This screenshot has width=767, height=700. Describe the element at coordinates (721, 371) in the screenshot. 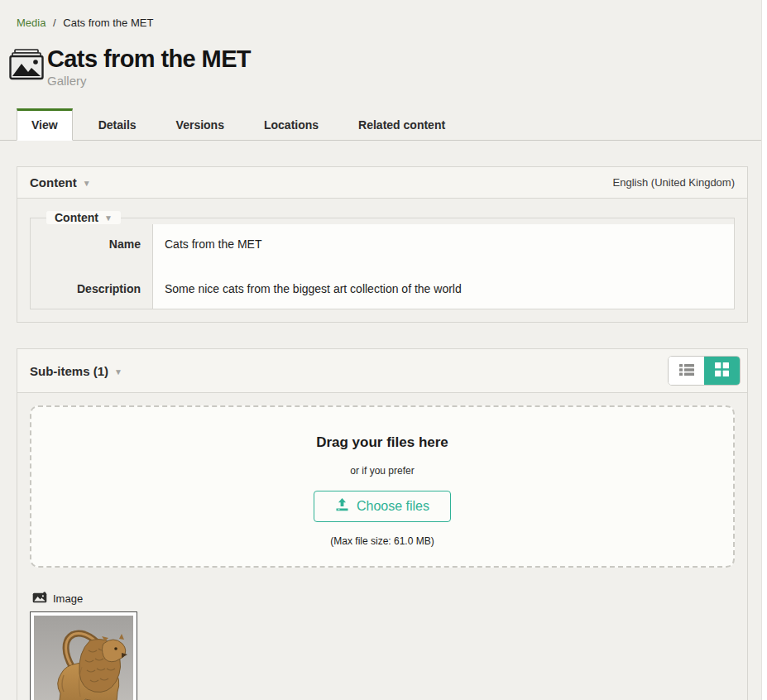

I see `grid-view-button` at that location.